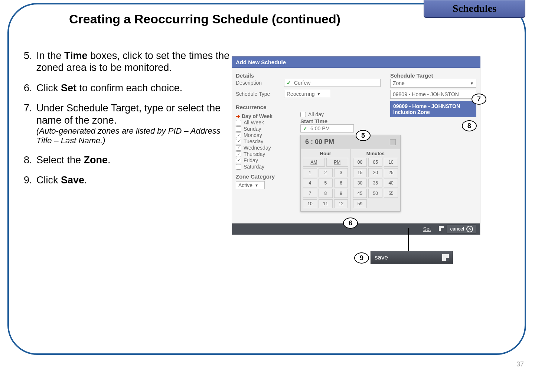 The width and height of the screenshot is (535, 392). Describe the element at coordinates (267, 116) in the screenshot. I see `day-of-week-heading: ➔ Day of Week` at that location.